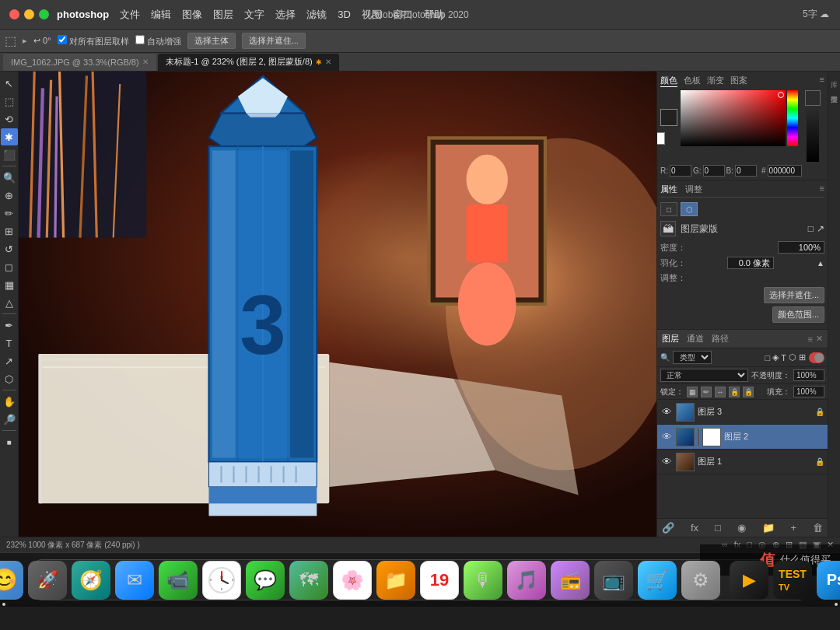  I want to click on tool-type: T, so click(9, 343).